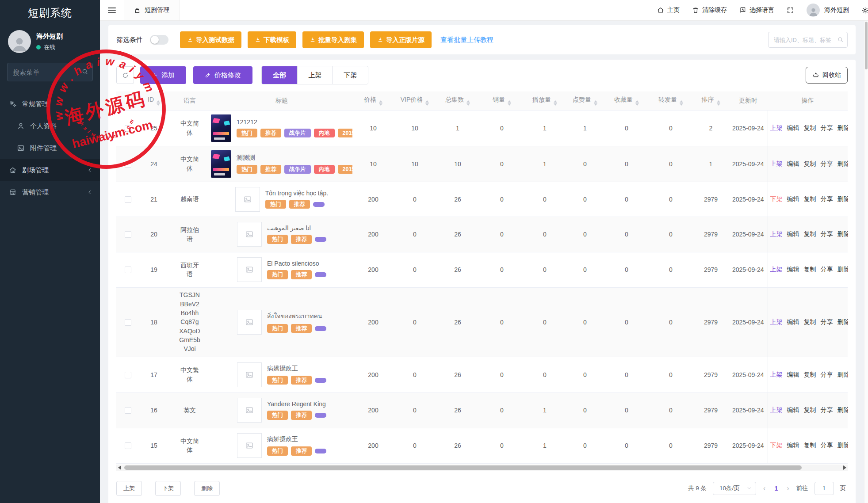 This screenshot has width=868, height=503. I want to click on import-button-3: 导入正版片源, so click(401, 40).